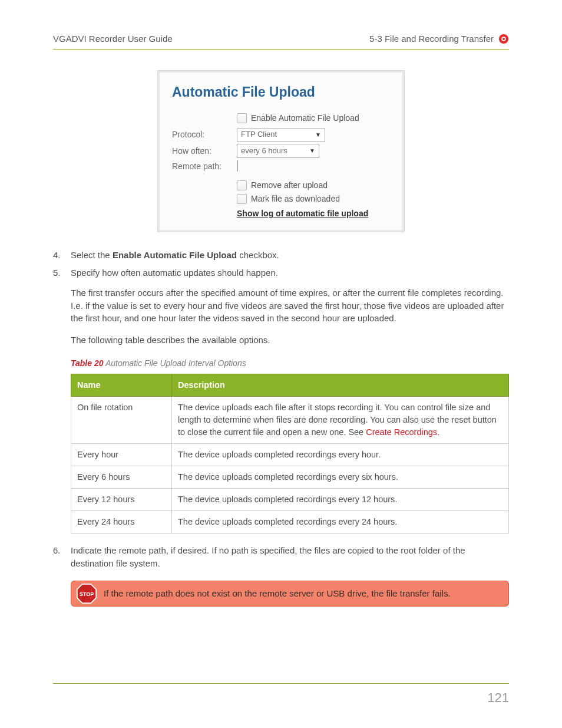 The height and width of the screenshot is (728, 562). Describe the element at coordinates (278, 151) in the screenshot. I see `howoften-select: every 6 hours` at that location.